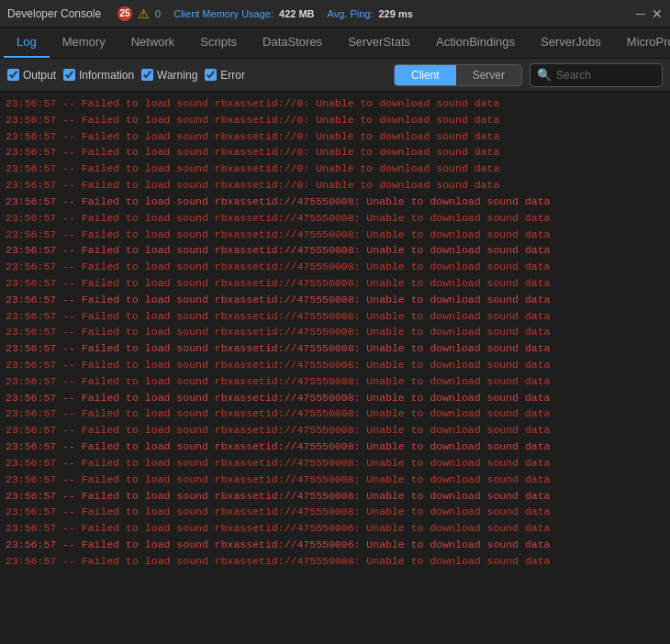  What do you see at coordinates (147, 75) in the screenshot?
I see `checkbox-warning` at bounding box center [147, 75].